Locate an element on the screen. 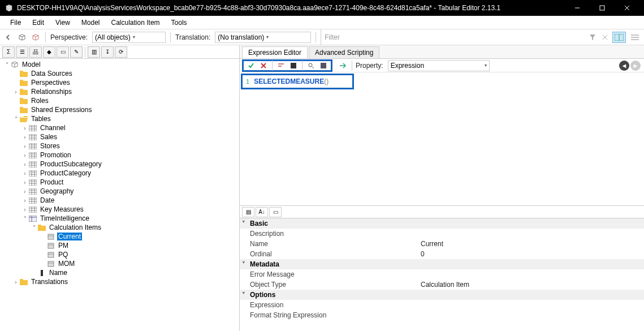  tree-node: ›ProductCategory is located at coordinates (120, 173).